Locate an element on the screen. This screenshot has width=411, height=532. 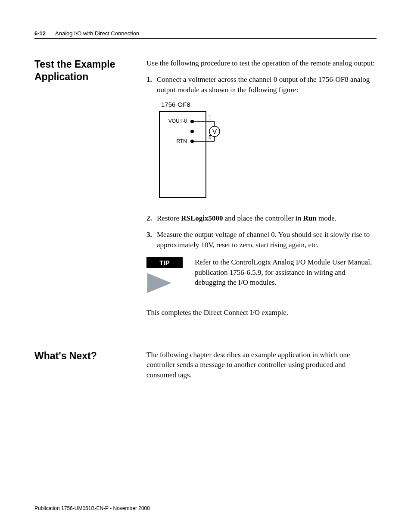
intro-text: Use the following procedure to test the … is located at coordinates (262, 63).